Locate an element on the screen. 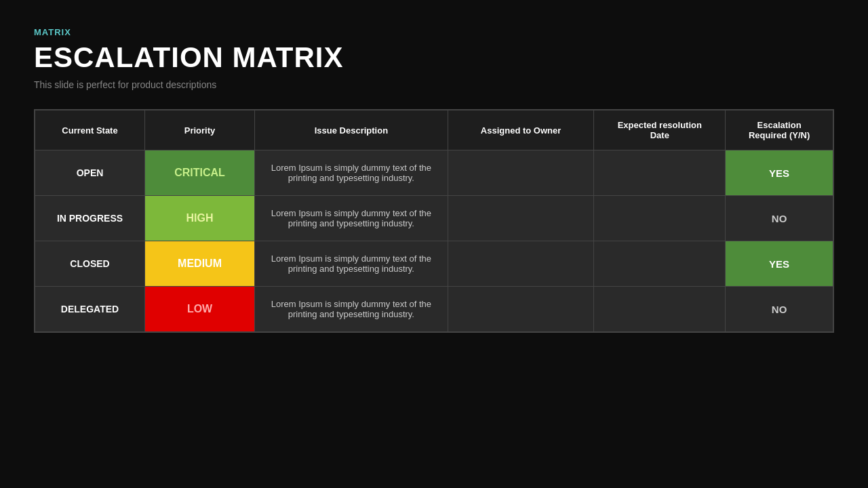  col-header-assigned-to-owner: Assigned to Owner is located at coordinates (521, 130).